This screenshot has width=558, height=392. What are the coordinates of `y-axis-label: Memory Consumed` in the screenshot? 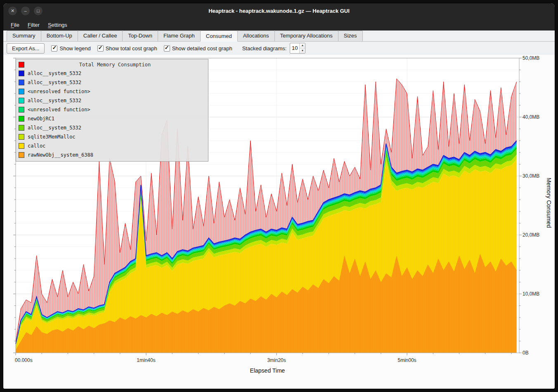 It's located at (549, 203).